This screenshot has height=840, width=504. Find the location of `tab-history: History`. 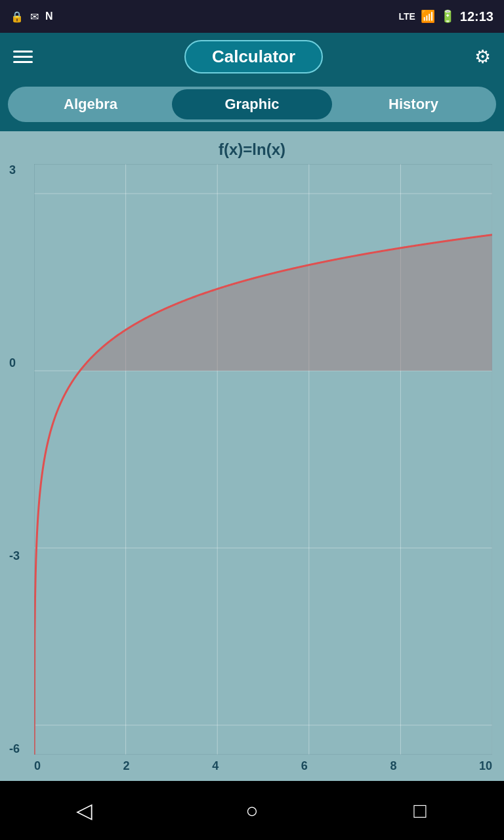

tab-history: History is located at coordinates (413, 104).